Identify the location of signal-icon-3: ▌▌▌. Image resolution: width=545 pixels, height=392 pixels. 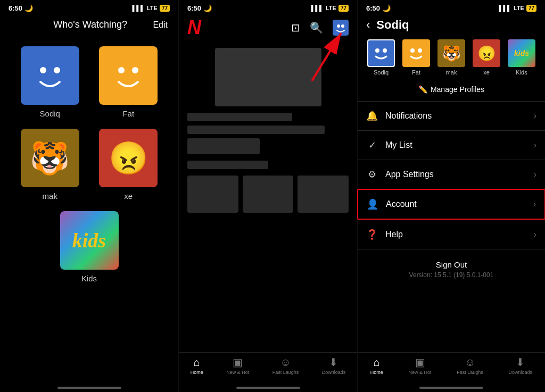
(506, 8).